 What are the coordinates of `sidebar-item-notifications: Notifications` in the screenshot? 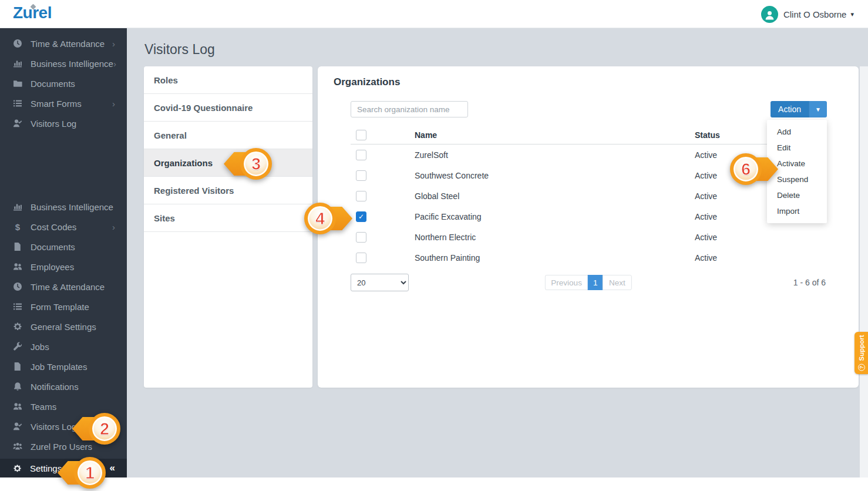 It's located at (63, 386).